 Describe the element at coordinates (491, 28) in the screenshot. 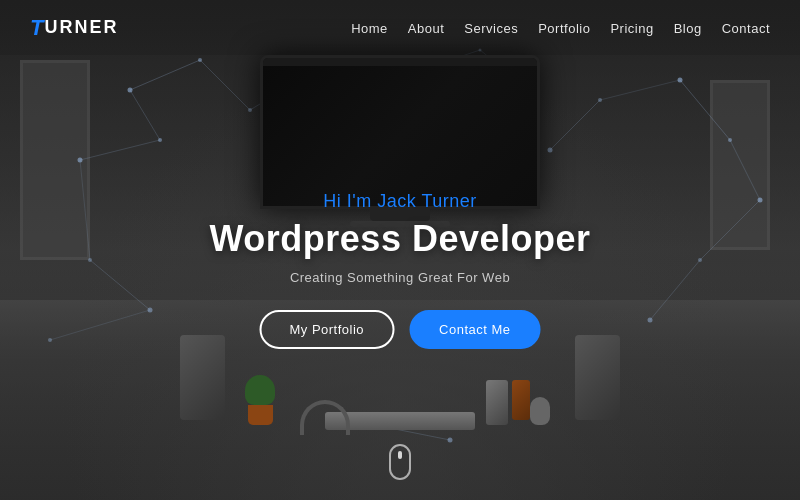

I see `nav-item-services: Services` at that location.